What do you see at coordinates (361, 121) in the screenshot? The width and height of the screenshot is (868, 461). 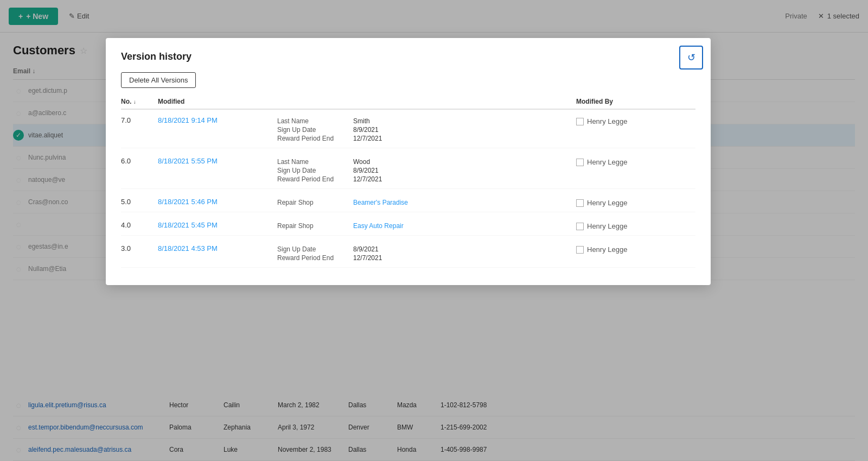 I see `field-value: Smith` at bounding box center [361, 121].